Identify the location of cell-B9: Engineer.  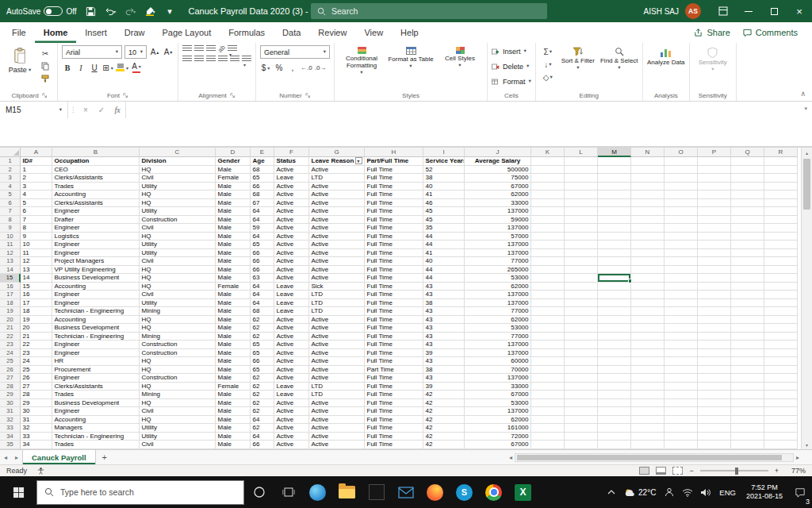
(96, 229).